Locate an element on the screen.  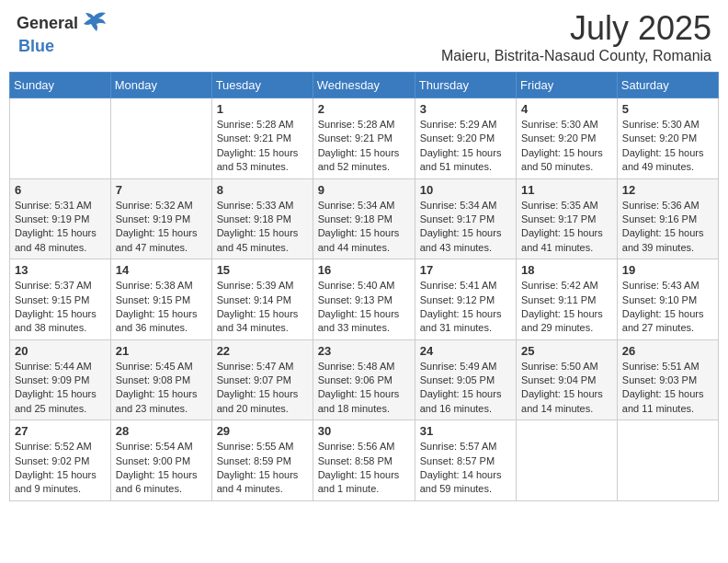
cell-text: Sunrise: 5:45 AMSunset: 9:08 PMDaylight:… is located at coordinates (162, 388).